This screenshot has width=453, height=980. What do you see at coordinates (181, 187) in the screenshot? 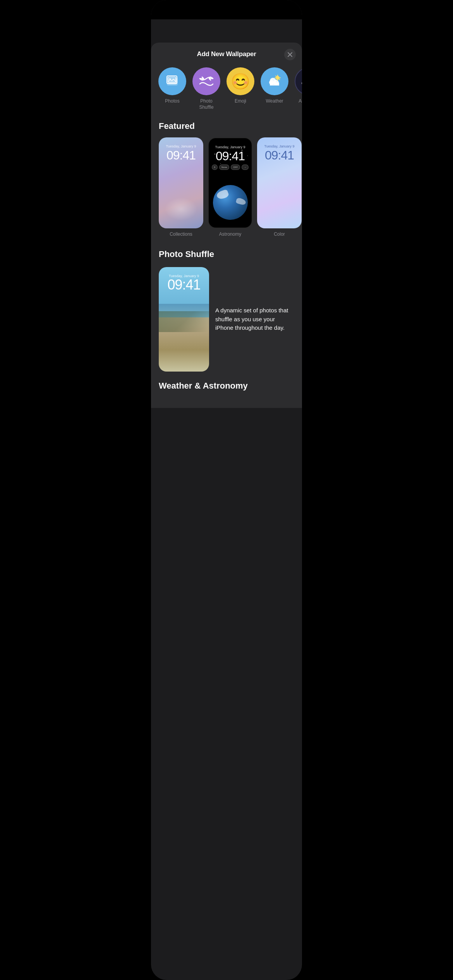
I see `featured-card-collections: Tuesday, January 9 09:41 Collections` at bounding box center [181, 187].